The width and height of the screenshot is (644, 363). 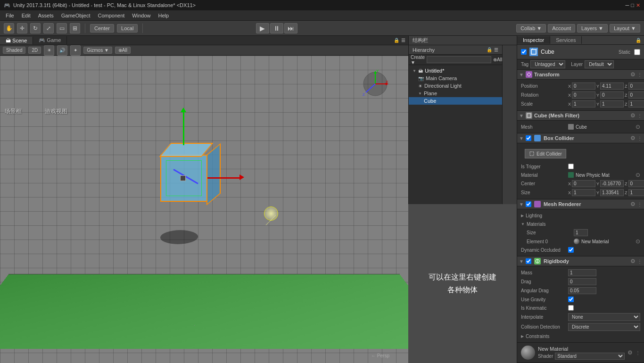 What do you see at coordinates (633, 6) in the screenshot?
I see `maximize-btn: □` at bounding box center [633, 6].